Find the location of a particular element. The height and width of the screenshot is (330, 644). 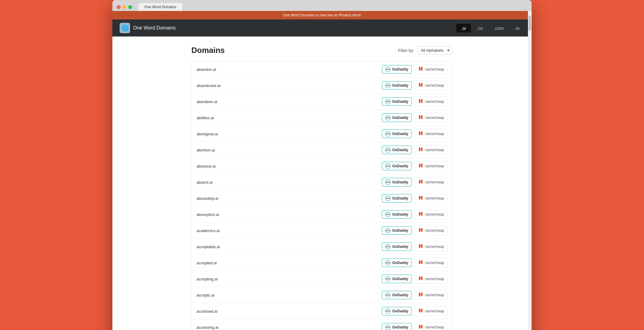

domain-row: accessing.ai Go Daddy GoDaddy namecheap is located at coordinates (322, 325).